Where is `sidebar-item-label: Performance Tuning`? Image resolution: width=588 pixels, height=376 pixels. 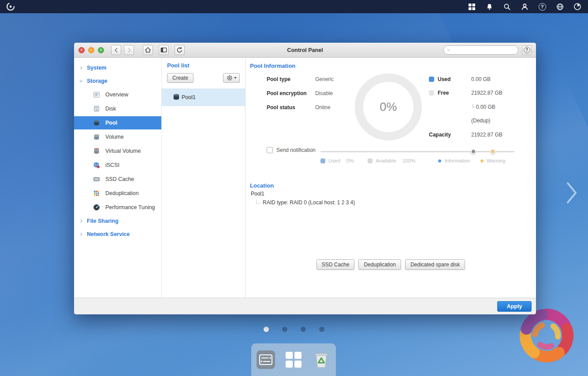
sidebar-item-label: Performance Tuning is located at coordinates (130, 207).